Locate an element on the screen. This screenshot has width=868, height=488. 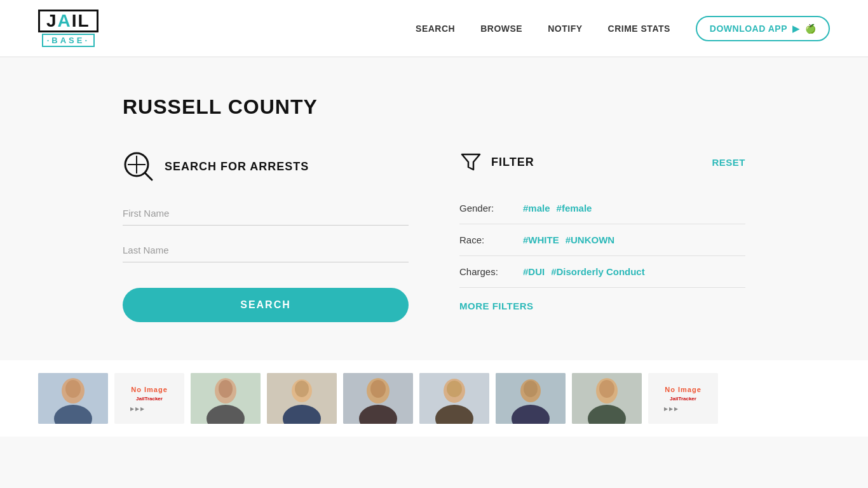
logo-jail-text: JAIL is located at coordinates (69, 22).